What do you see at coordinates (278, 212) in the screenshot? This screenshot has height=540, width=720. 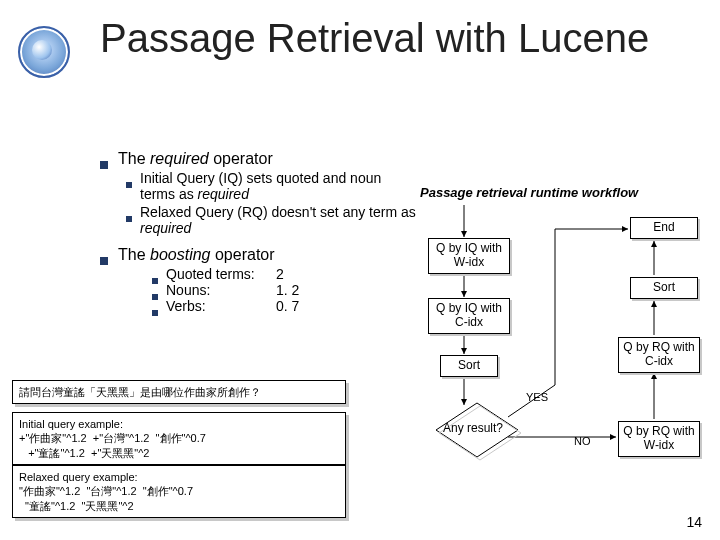 I see `text: Relaxed Query (RQ) doesn't set any term …` at bounding box center [278, 212].